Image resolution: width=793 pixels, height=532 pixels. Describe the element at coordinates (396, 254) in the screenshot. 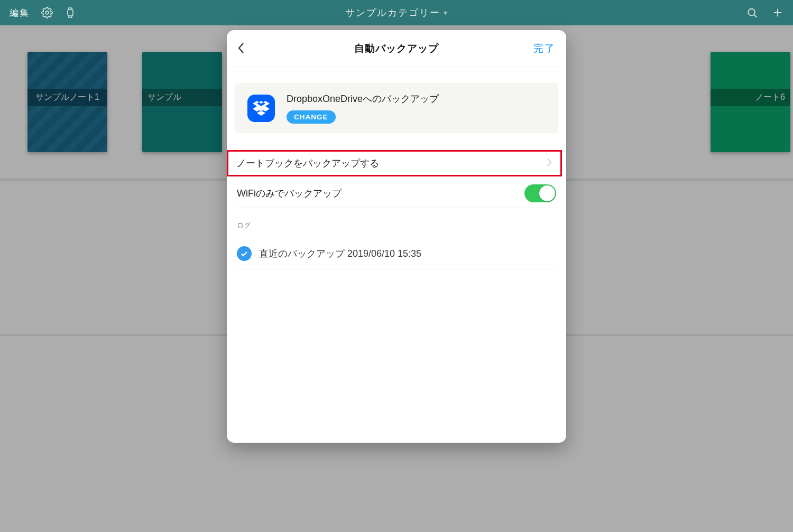

I see `last-backup-row: 直近のバックアップ 2019/06/10 15:35` at that location.